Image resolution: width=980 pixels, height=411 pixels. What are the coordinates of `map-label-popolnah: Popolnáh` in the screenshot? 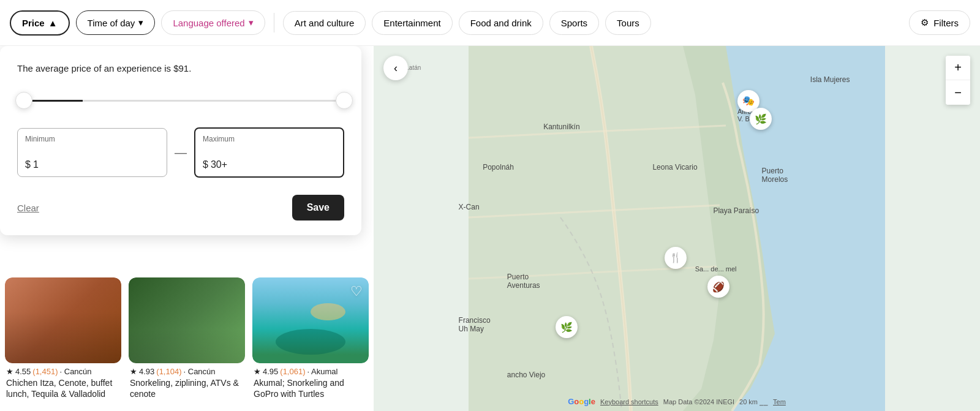 It's located at (499, 167).